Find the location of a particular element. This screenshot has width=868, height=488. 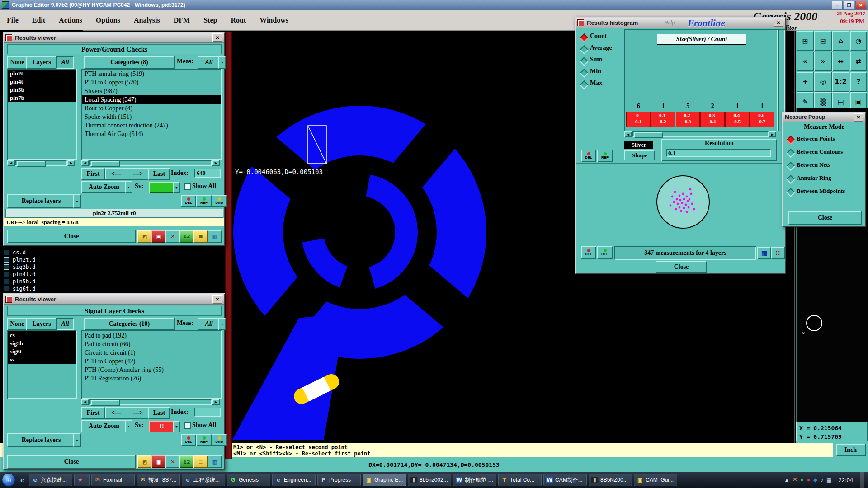

start-button: ⊞ is located at coordinates (9, 480).